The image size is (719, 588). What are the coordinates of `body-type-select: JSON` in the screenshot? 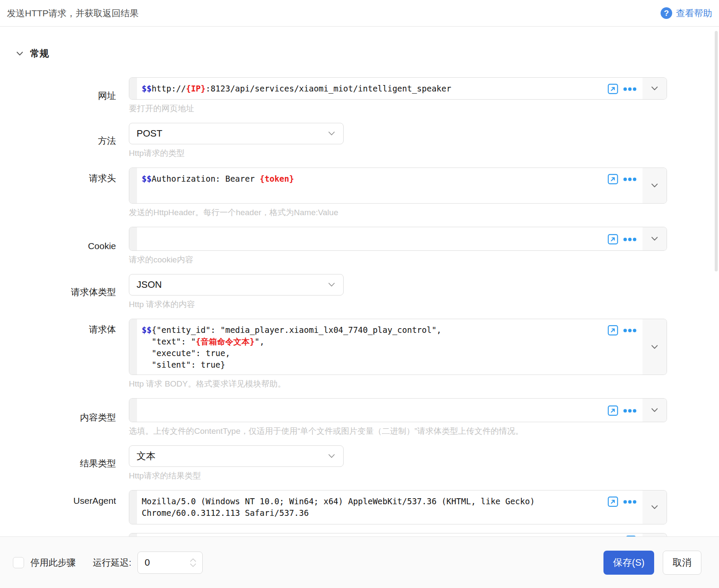 It's located at (236, 285).